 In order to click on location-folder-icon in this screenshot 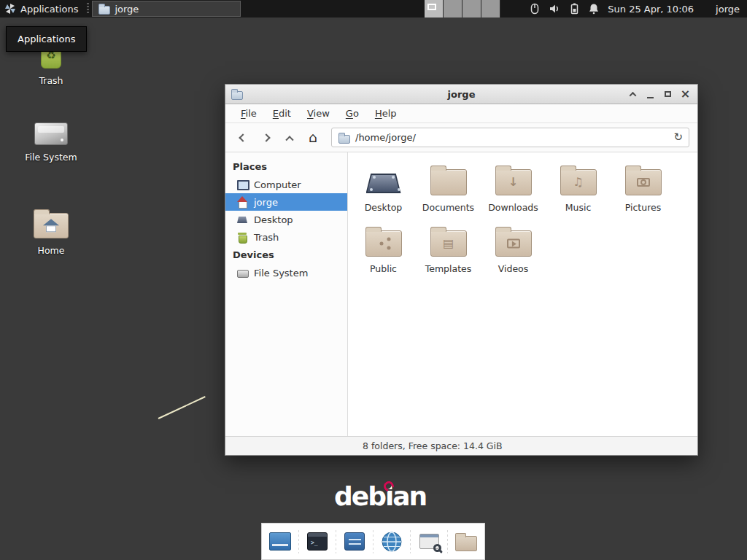, I will do `click(344, 138)`.